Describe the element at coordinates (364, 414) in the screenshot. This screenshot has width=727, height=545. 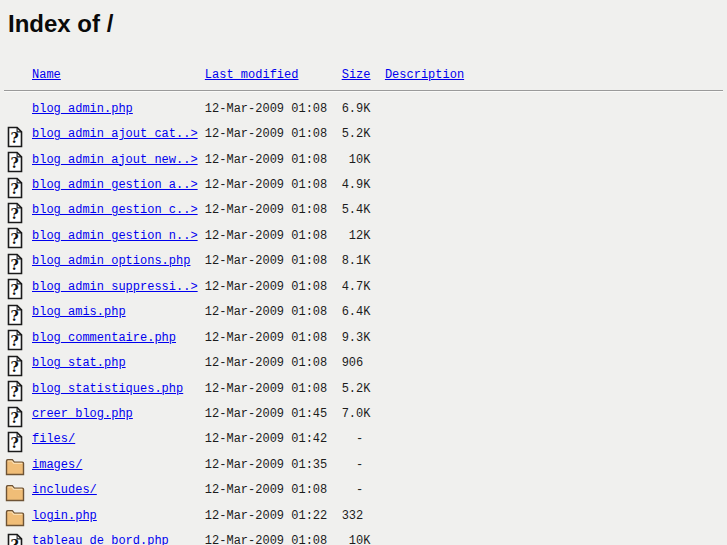
I see `file-size: 7.0K` at that location.